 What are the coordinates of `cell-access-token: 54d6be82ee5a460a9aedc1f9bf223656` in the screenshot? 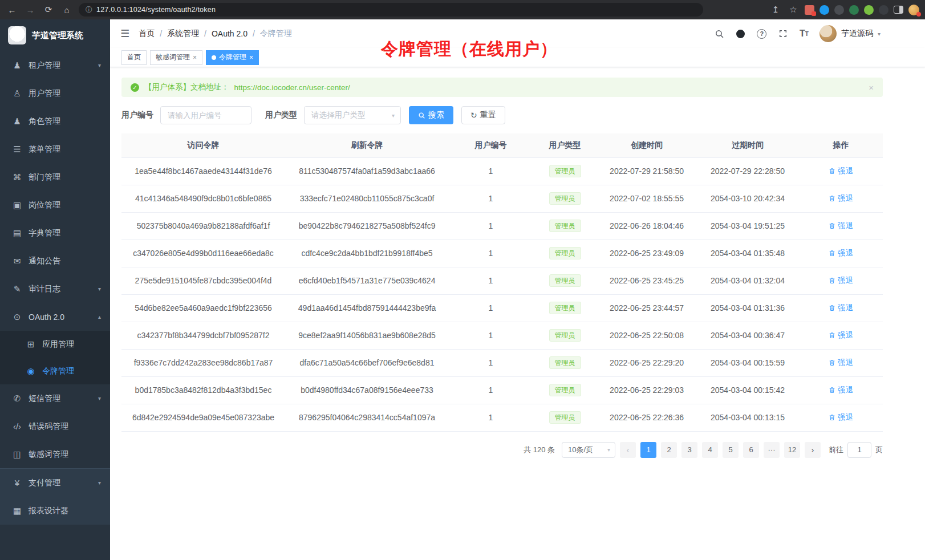 It's located at (203, 308).